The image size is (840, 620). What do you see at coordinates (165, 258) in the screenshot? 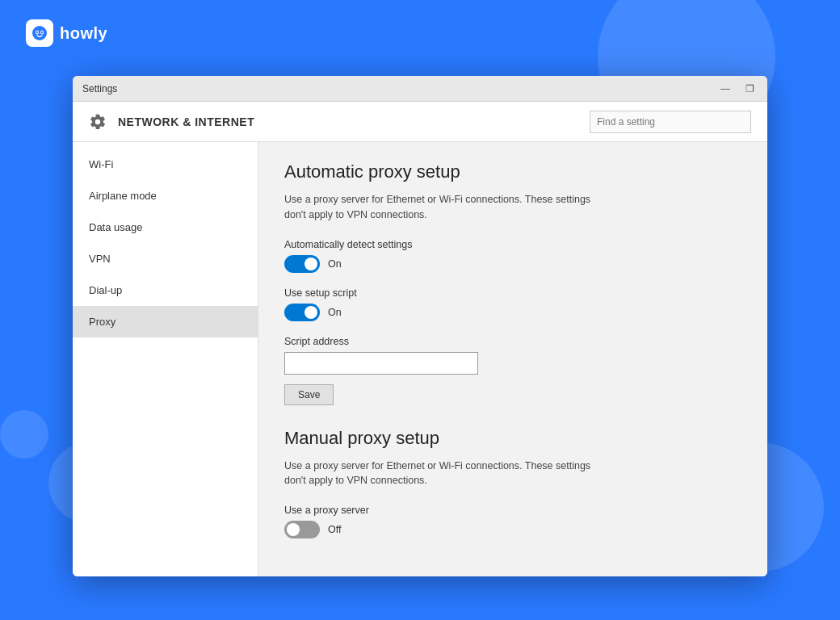
I see `sidebar-item-vpn: VPN` at bounding box center [165, 258].